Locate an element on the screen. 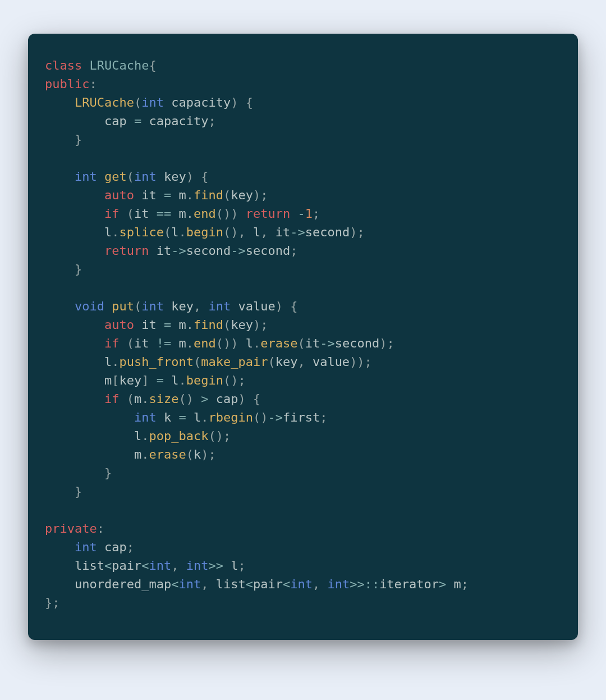 This screenshot has height=700, width=606. code-token: -> is located at coordinates (297, 232).